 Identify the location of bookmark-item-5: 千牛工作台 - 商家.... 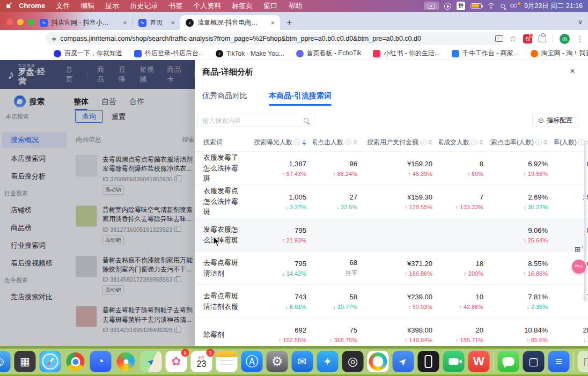
(485, 54).